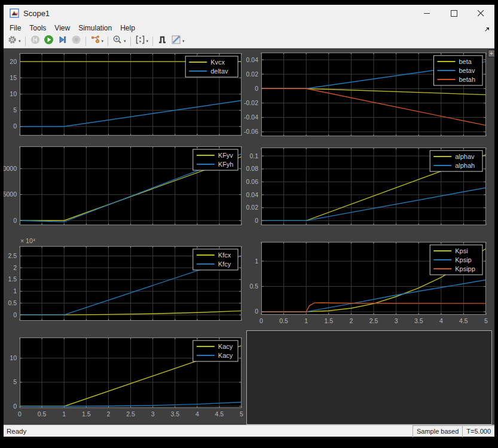  What do you see at coordinates (215, 351) in the screenshot?
I see `legend: KacyKacy` at bounding box center [215, 351].